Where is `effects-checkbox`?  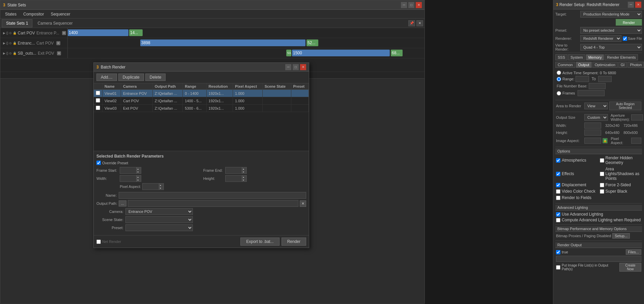
effects-checkbox is located at coordinates (558, 174).